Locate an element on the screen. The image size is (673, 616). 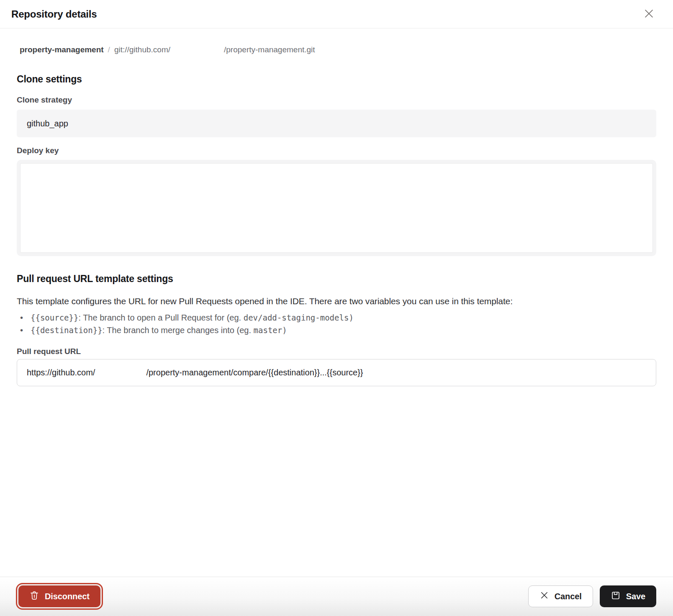
pr-template-description: This template configures the URL for new… is located at coordinates (336, 301).